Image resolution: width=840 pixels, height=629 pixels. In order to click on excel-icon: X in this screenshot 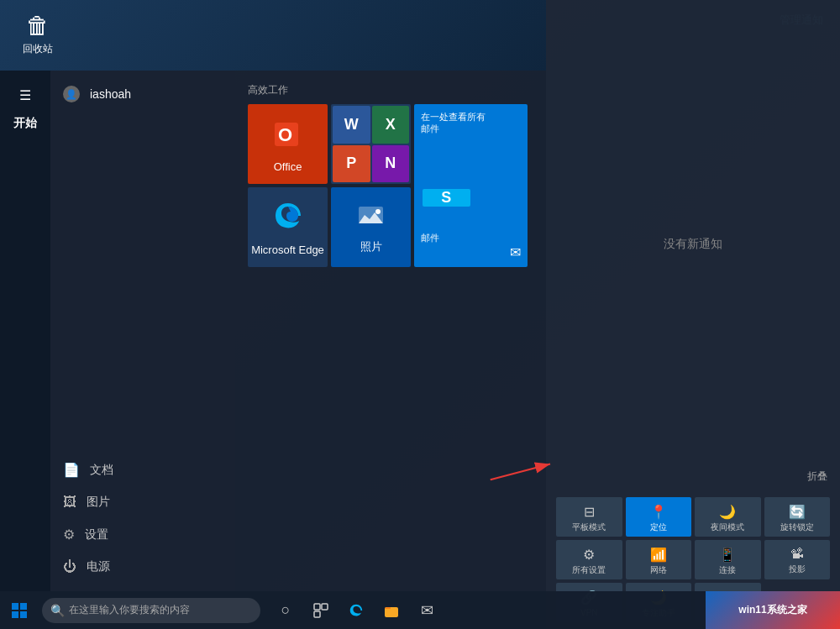, I will do `click(391, 124)`.